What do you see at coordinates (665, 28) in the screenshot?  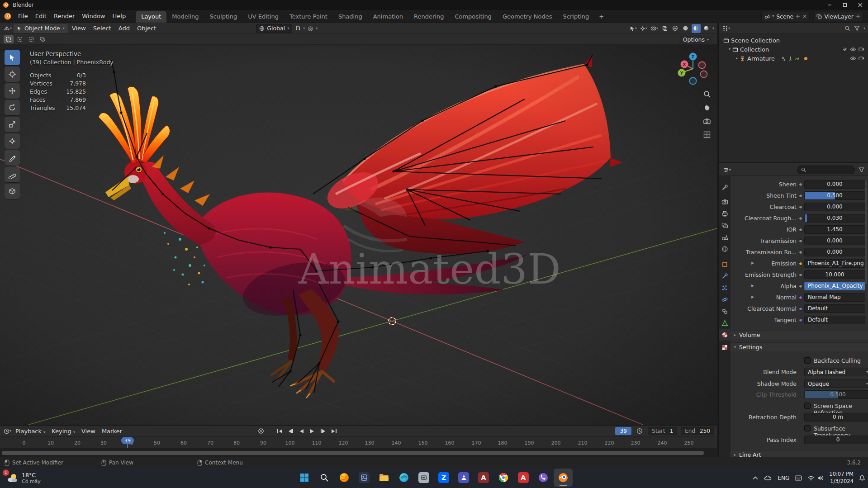 I see `xray-toggle-icon` at bounding box center [665, 28].